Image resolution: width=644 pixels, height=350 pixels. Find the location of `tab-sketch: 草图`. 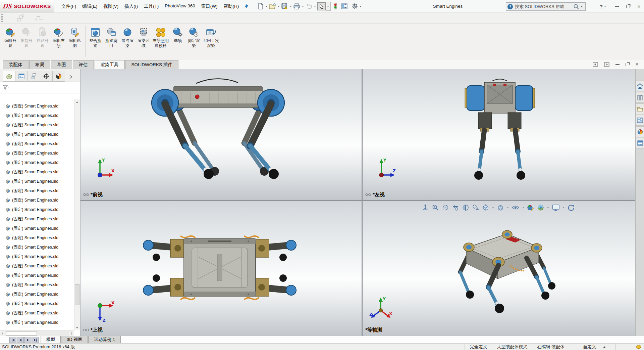

tab-sketch: 草图 is located at coordinates (62, 64).